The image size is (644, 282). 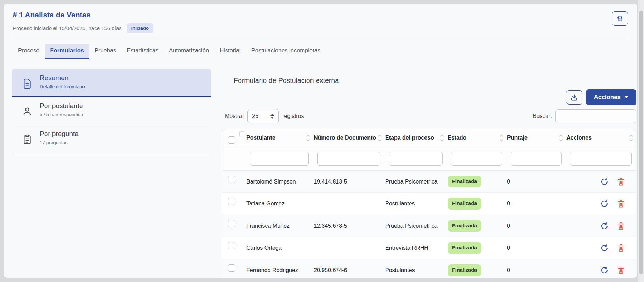 I want to click on filter-input-acciones, so click(x=601, y=159).